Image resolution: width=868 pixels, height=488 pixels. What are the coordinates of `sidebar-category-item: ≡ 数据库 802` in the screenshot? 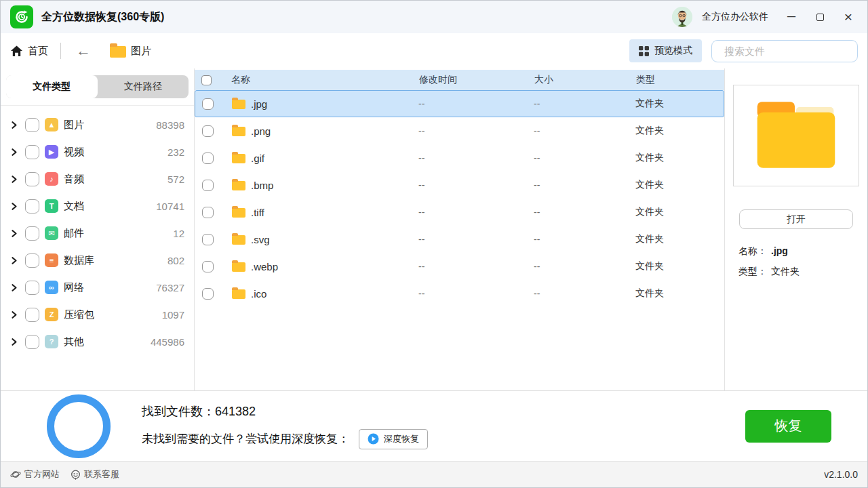 It's located at (98, 260).